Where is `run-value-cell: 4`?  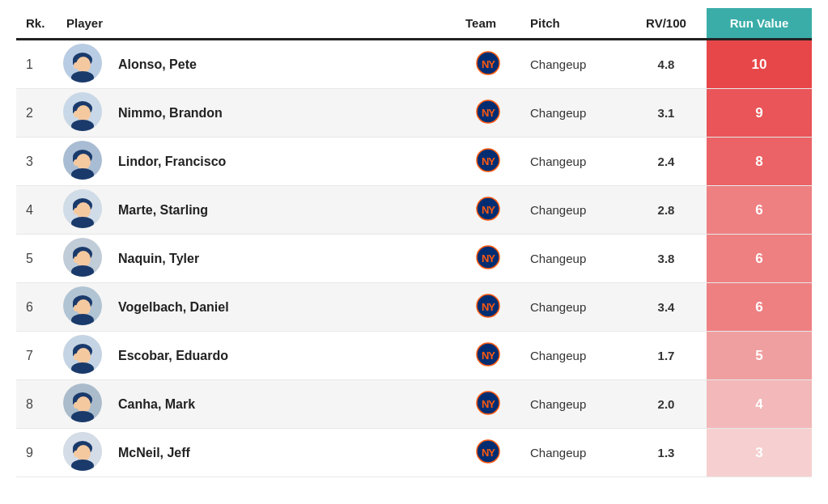 run-value-cell: 4 is located at coordinates (759, 404).